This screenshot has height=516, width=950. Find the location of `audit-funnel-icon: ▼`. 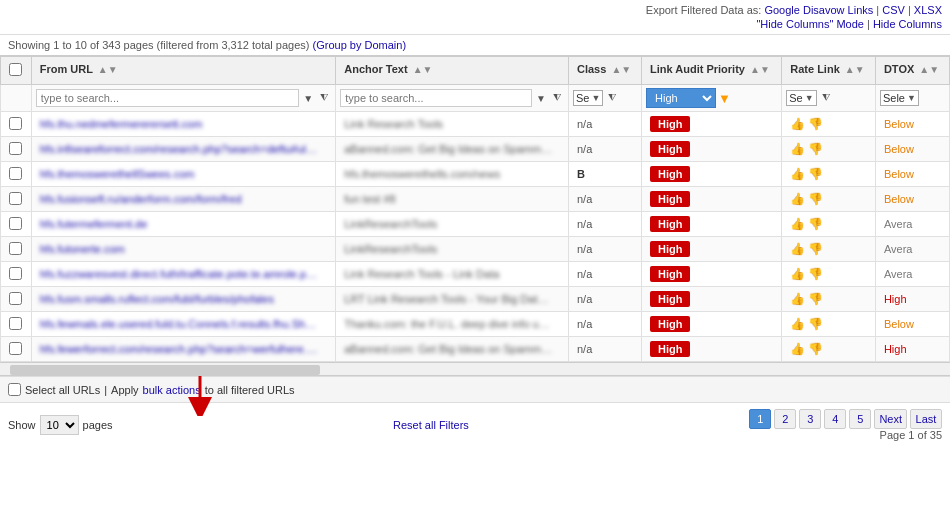

audit-funnel-icon: ▼ is located at coordinates (724, 98).